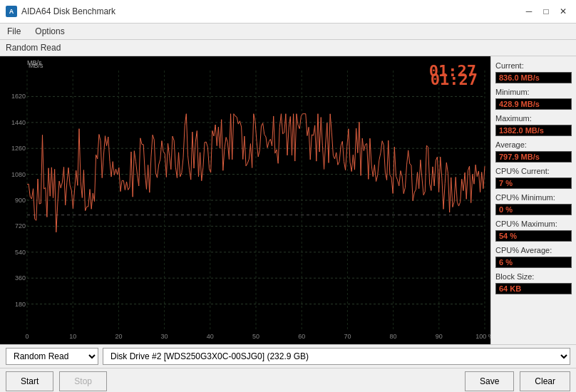  I want to click on start-button: Start, so click(30, 381).